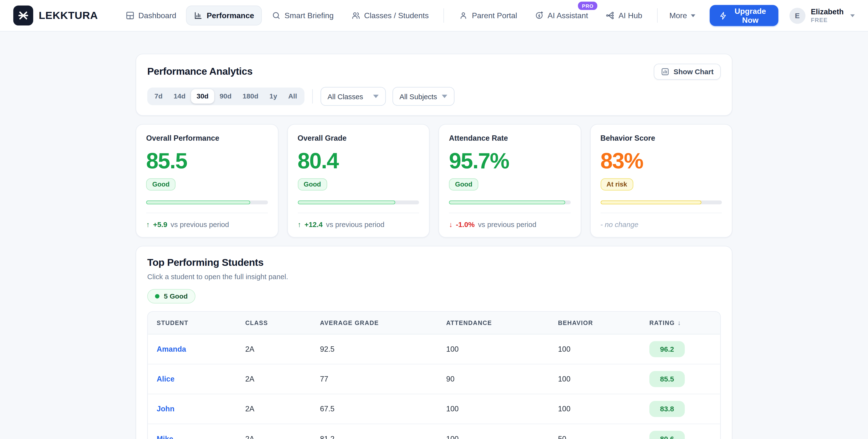 The height and width of the screenshot is (439, 868). Describe the element at coordinates (434, 349) in the screenshot. I see `student-row: Amanda2A92.510010096.2` at that location.